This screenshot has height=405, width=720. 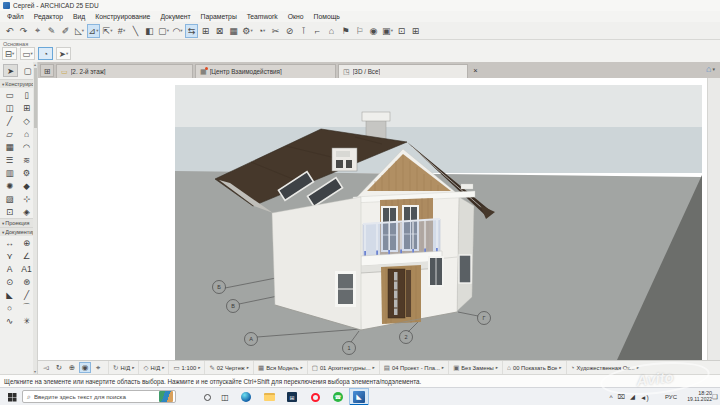 I want to click on undo-icon: ↶, so click(x=10, y=31).